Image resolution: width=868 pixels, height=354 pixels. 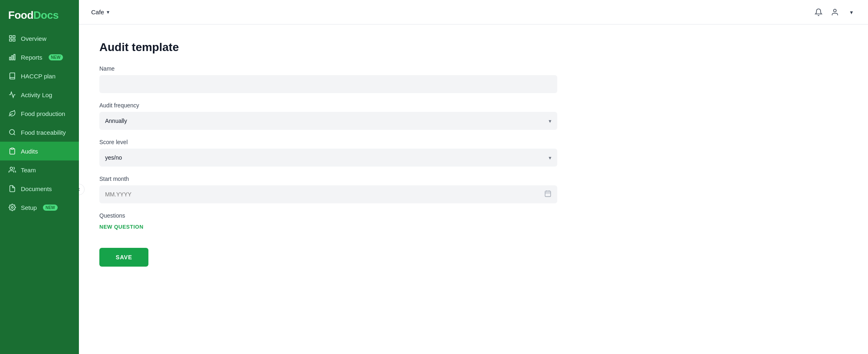 I want to click on frequency-form-group: Audit frequency Annually Monthly Weekly …, so click(x=473, y=116).